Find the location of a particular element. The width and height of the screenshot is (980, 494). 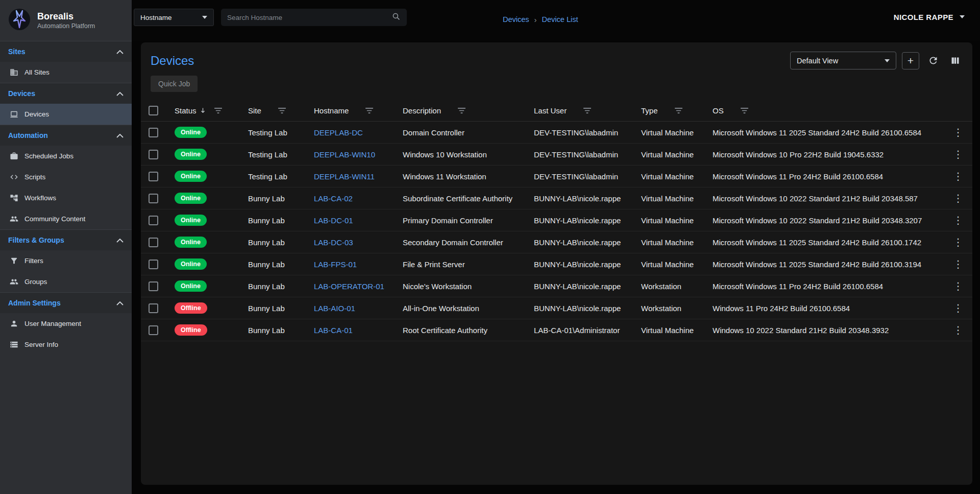

column-header-site: Site is located at coordinates (255, 110).